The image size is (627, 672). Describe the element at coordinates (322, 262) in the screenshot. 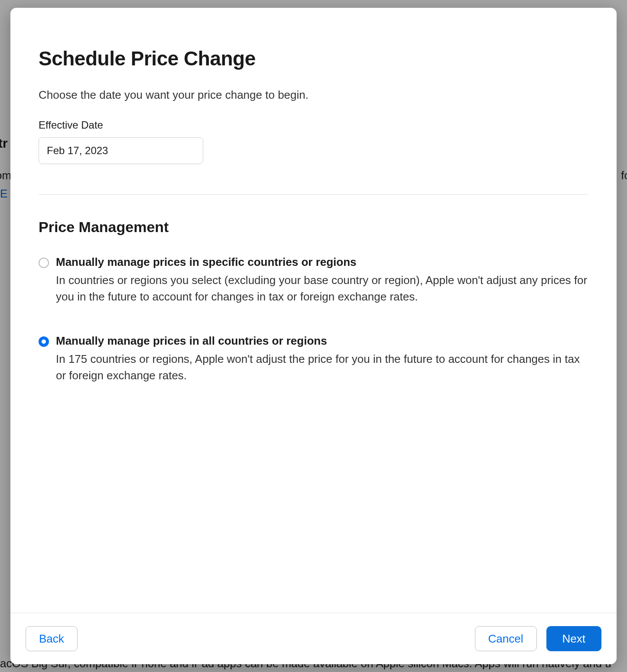

I see `radio-option-title: Manually manage prices in specific count…` at that location.